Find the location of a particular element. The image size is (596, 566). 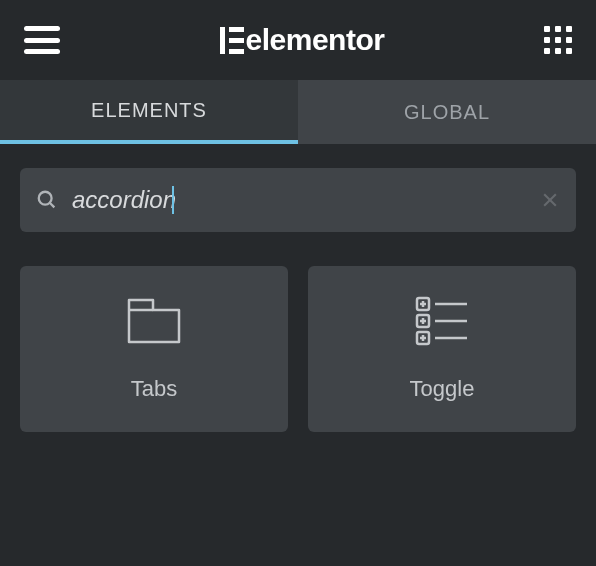

search-value: accordion is located at coordinates (124, 200).